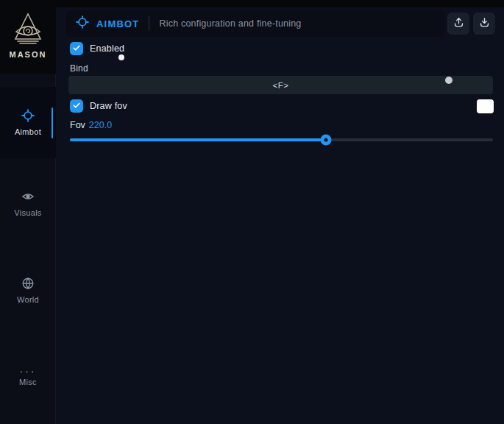  Describe the element at coordinates (230, 24) in the screenshot. I see `page-subtitle: Rich configuration and fine-tuning` at that location.